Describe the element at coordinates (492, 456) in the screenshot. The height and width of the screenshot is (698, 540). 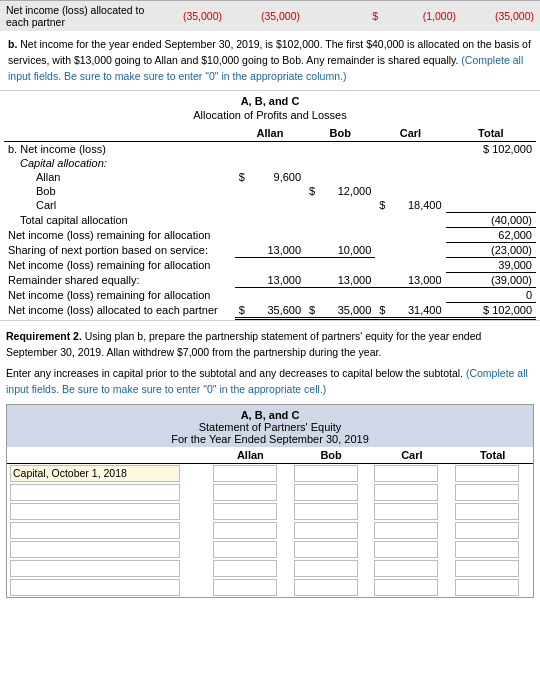
I see `stmt-col-total: Total` at that location.